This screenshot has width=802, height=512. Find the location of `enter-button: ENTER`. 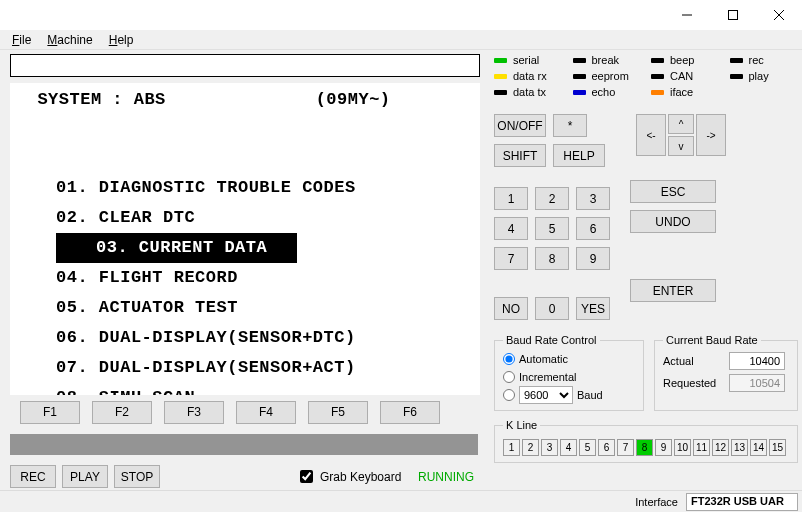

enter-button: ENTER is located at coordinates (673, 290).